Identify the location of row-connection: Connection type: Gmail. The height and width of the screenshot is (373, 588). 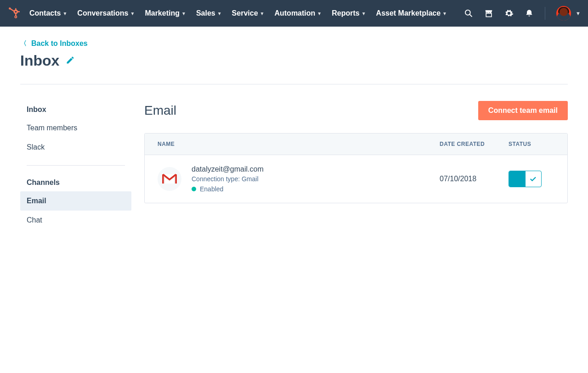
(228, 179).